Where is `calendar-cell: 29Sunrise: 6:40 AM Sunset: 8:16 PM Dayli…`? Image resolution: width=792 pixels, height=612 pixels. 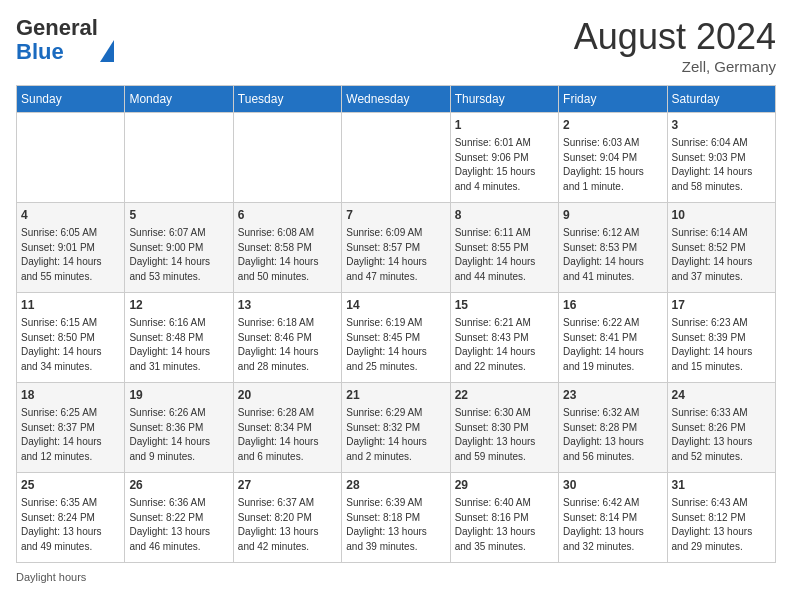 calendar-cell: 29Sunrise: 6:40 AM Sunset: 8:16 PM Dayli… is located at coordinates (504, 518).